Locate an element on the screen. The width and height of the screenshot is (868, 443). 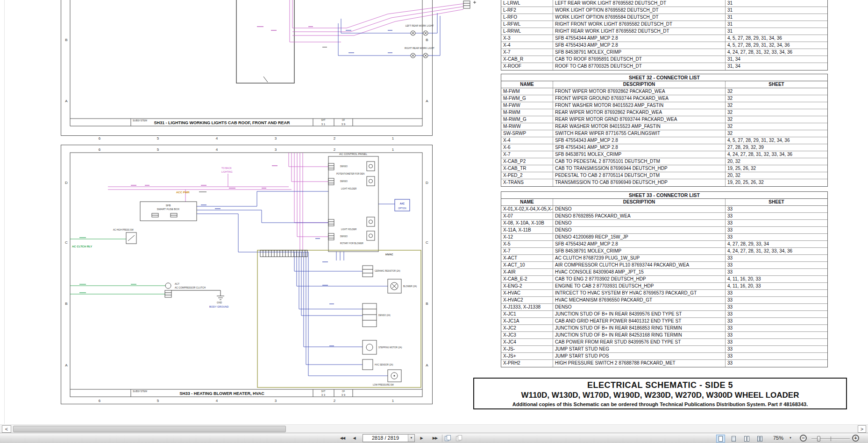
sheet-title: SH33 - HEATING BLOWER HEATER, HVAC is located at coordinates (222, 394).